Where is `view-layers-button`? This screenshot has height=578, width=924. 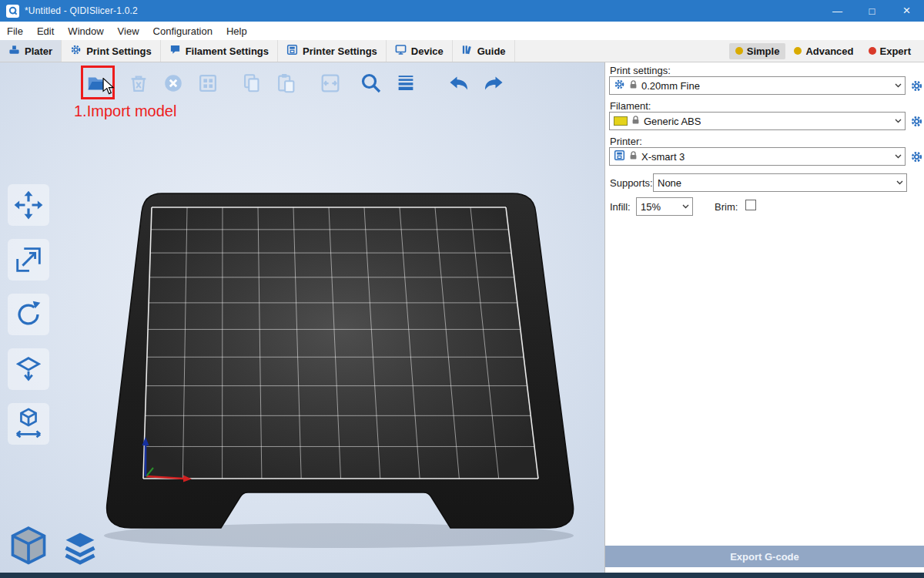 view-layers-button is located at coordinates (80, 548).